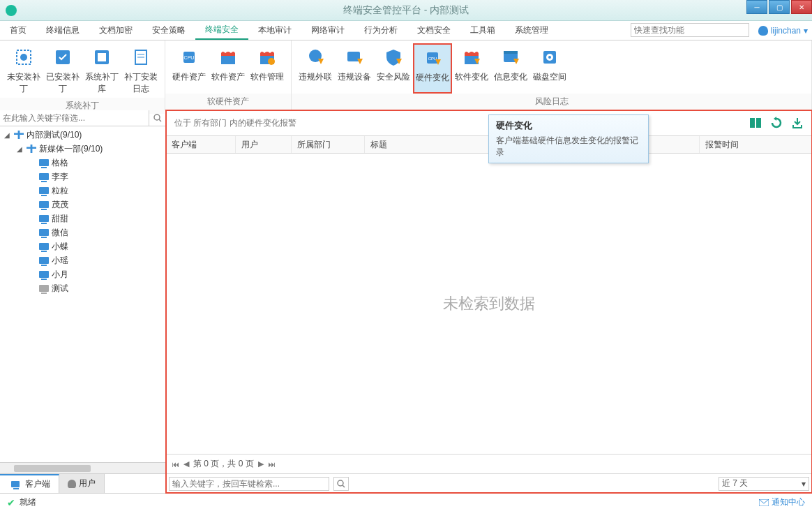 The width and height of the screenshot is (812, 532). Describe the element at coordinates (328, 145) in the screenshot. I see `col-dept: 所属部门` at that location.